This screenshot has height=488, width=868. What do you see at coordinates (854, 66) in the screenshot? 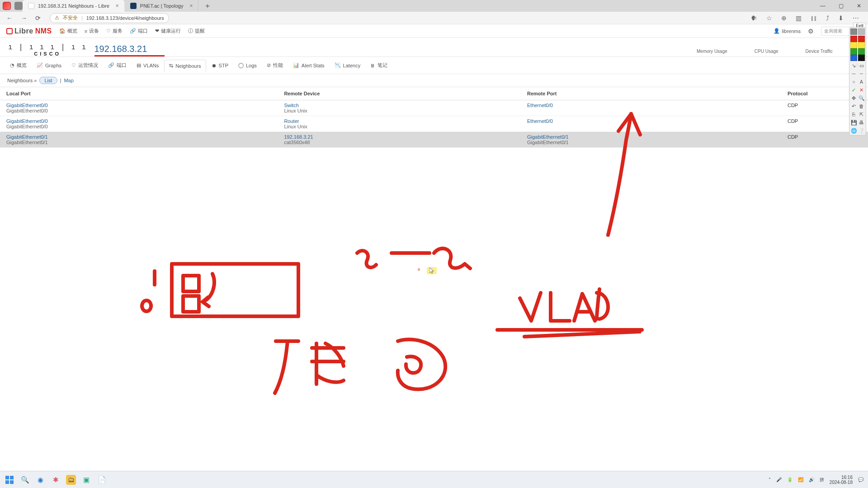
I see `tool-arrow-icon: ↘` at bounding box center [854, 66].